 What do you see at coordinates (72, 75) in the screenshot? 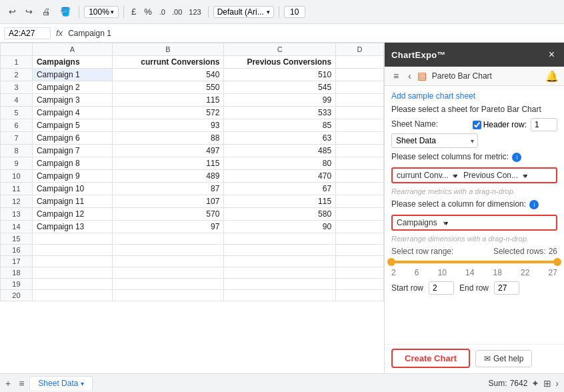
I see `cell-2-a: Campaign 1` at bounding box center [72, 75].